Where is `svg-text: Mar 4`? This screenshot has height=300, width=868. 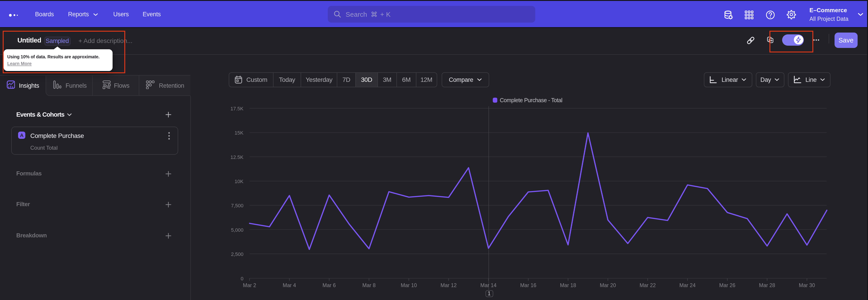 svg-text: Mar 4 is located at coordinates (289, 285).